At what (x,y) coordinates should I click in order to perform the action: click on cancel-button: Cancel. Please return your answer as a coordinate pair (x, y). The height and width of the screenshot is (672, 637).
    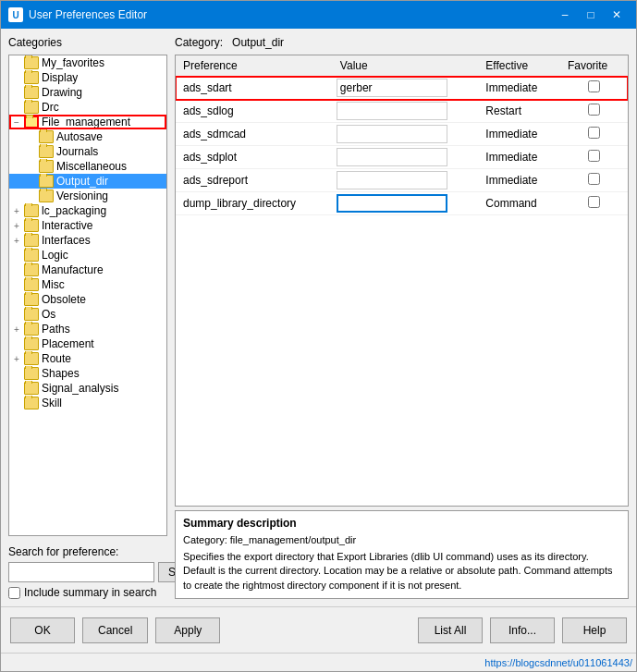
    Looking at the image, I should click on (115, 630).